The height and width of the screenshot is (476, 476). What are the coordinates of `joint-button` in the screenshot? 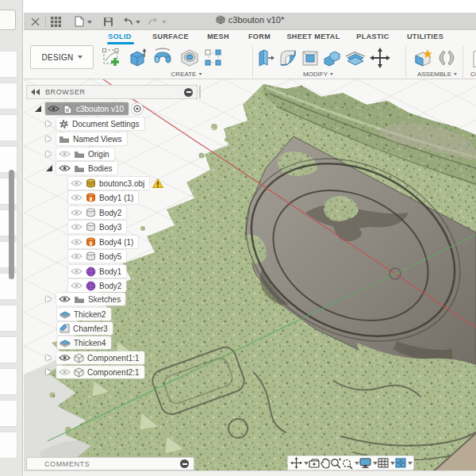 It's located at (447, 58).